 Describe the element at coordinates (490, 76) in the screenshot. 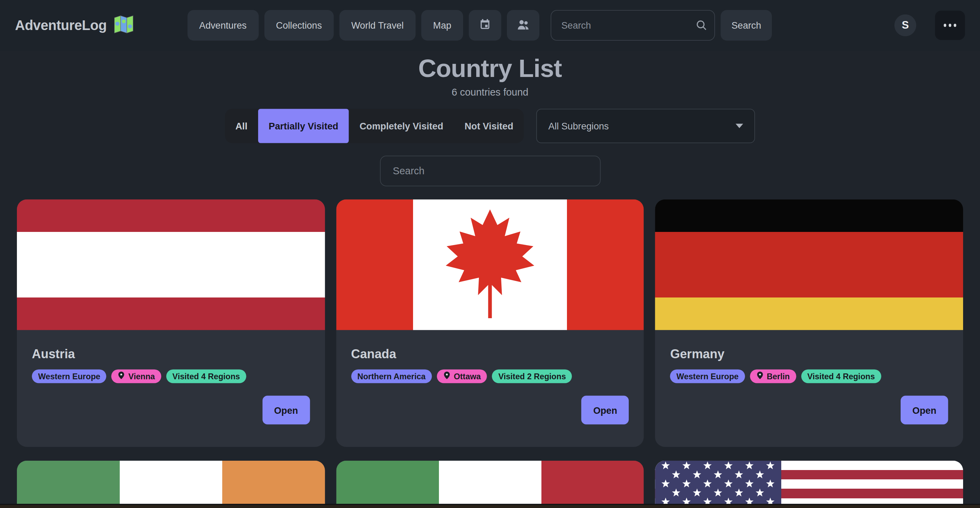

I see `page-header: Country List 6 countries found` at that location.